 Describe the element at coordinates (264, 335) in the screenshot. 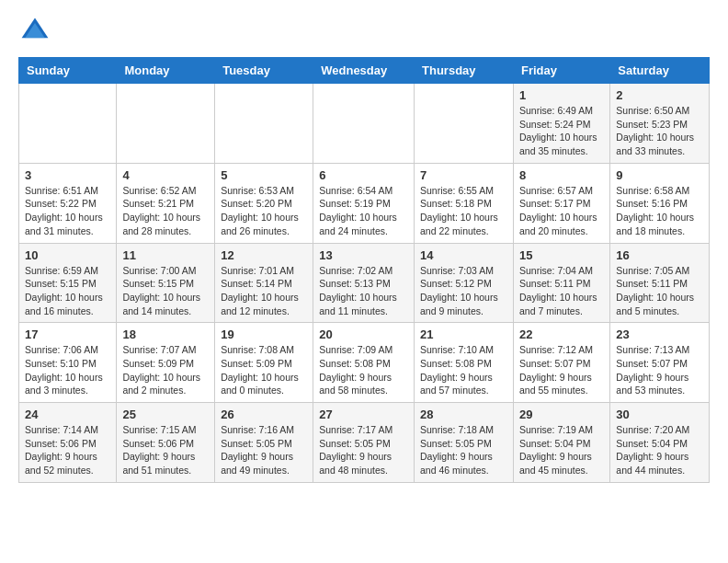

I see `day-number: 19` at that location.